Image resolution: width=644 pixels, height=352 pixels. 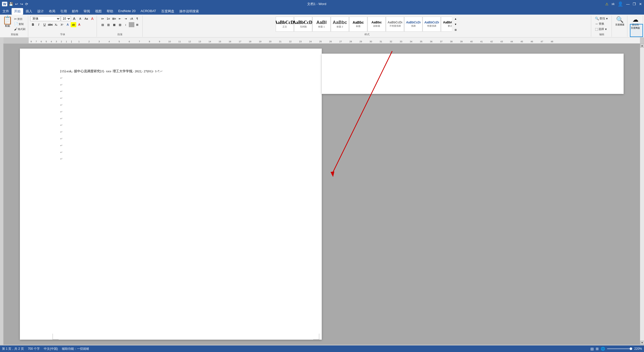 What do you see at coordinates (61, 139) in the screenshot?
I see `para-mark-10: ↵` at bounding box center [61, 139].